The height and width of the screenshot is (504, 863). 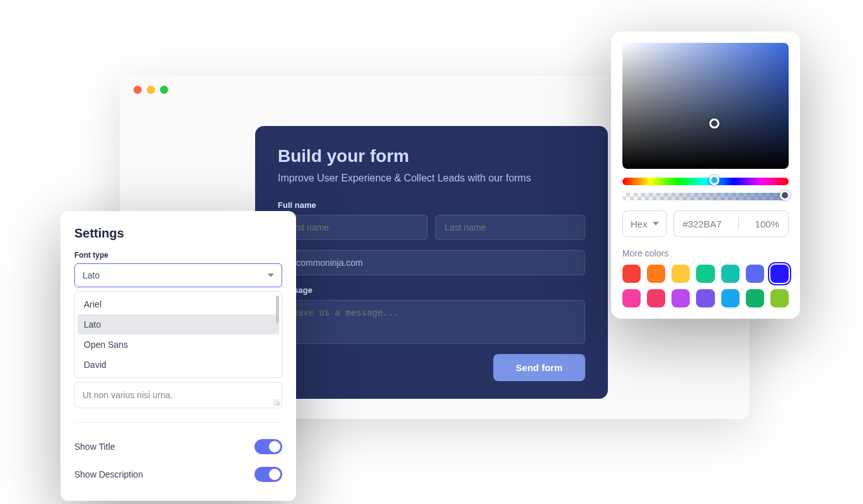 I want to click on preview-textarea: Ut non varius nisi urna., so click(x=178, y=395).